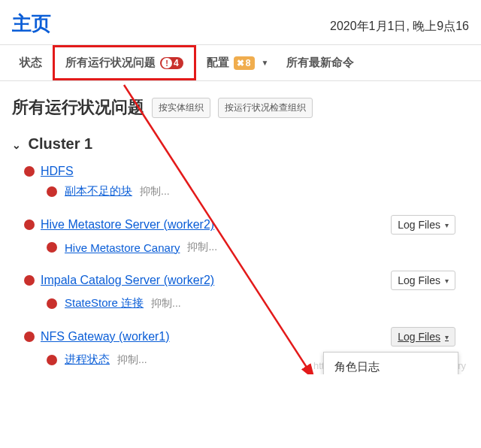 The height and width of the screenshot is (448, 481). I want to click on config-badge: ✖ 8, so click(245, 63).